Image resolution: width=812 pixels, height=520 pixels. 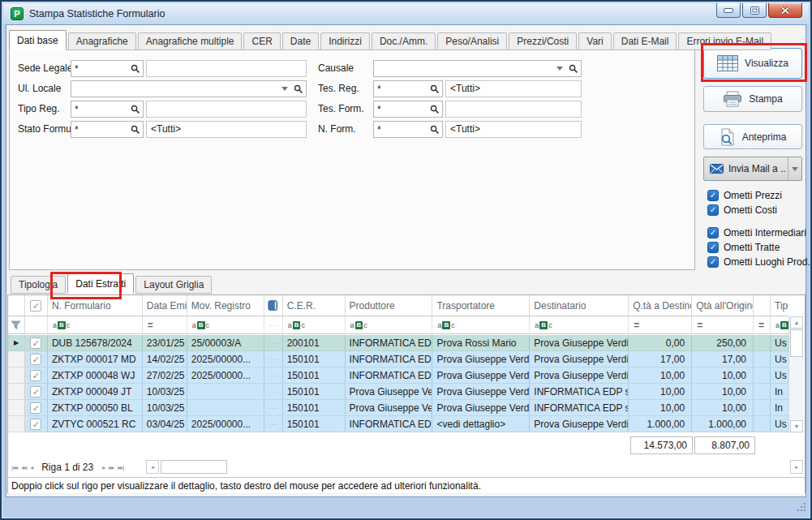 I want to click on tab-indirizzi: Indirizzi, so click(x=346, y=41).